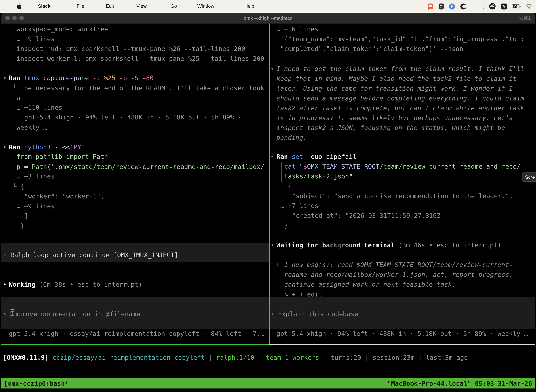  Describe the element at coordinates (62, 29) in the screenshot. I see `terminal-line: workspace_mode: worktree` at that location.